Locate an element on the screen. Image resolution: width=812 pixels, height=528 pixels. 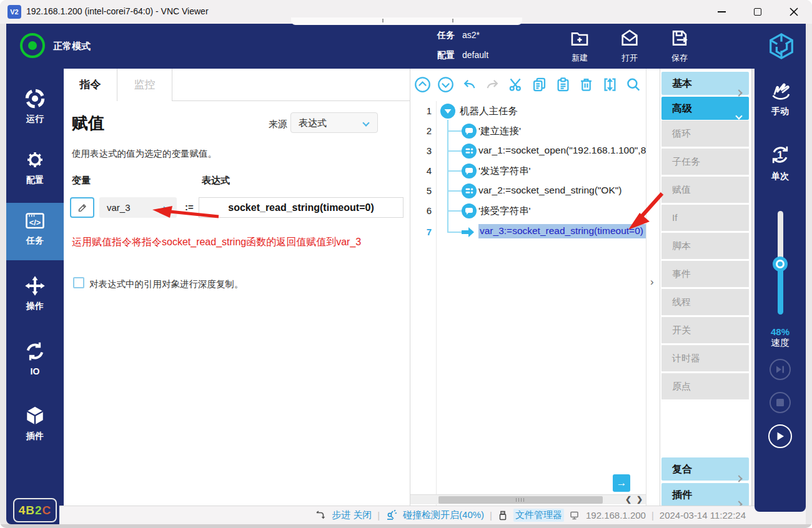
group-plugin: 插件 is located at coordinates (705, 494).